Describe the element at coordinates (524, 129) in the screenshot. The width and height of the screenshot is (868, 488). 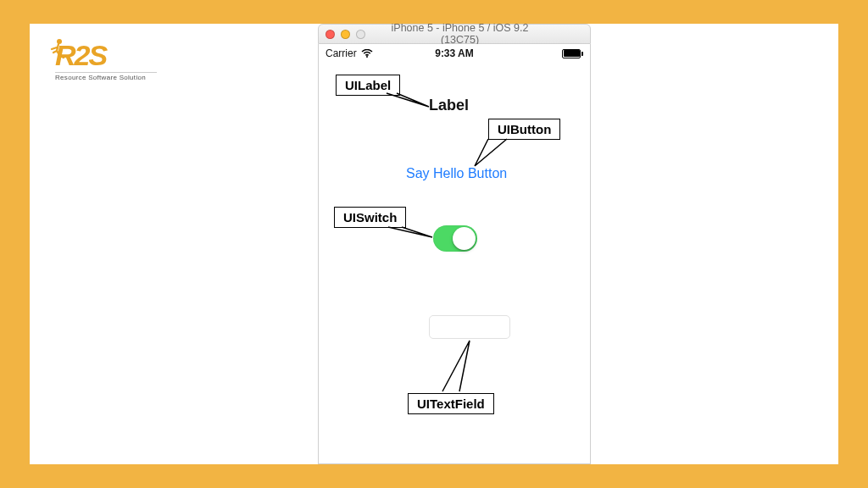
I see `callout-uibutton: UIButton` at that location.